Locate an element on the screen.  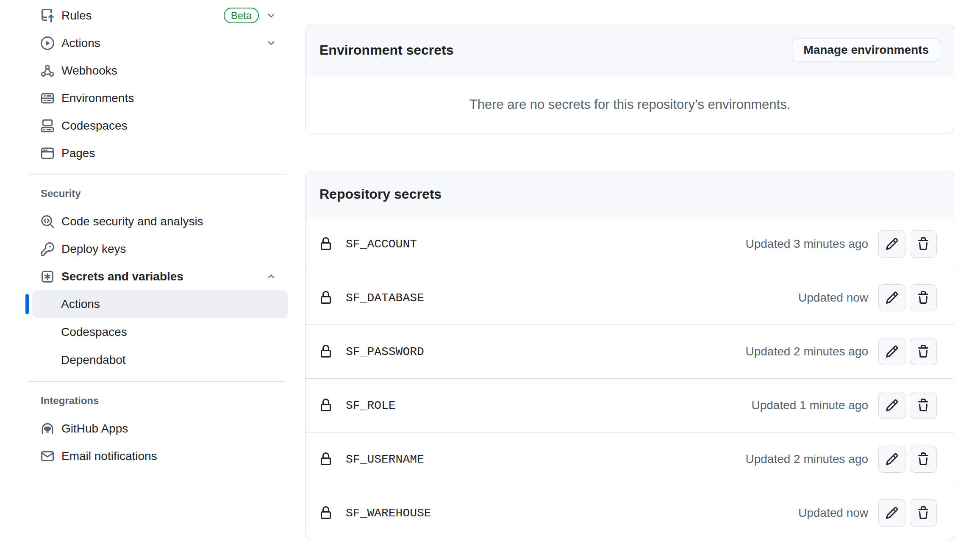
sidebar-subitem-dependabot: Dependabot is located at coordinates (160, 360).